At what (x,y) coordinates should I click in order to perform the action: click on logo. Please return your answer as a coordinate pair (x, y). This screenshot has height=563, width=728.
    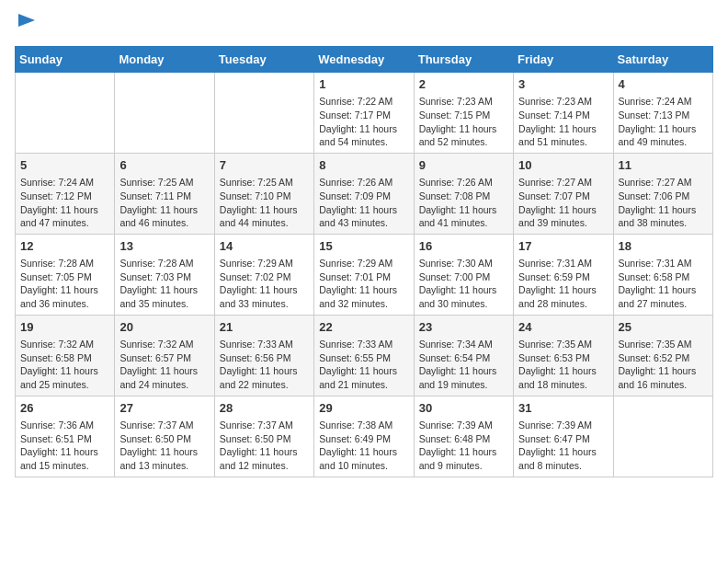
    Looking at the image, I should click on (26, 25).